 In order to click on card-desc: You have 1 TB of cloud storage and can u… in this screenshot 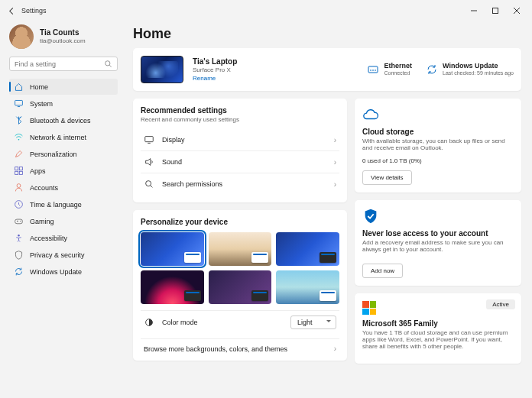, I will do `click(438, 339)`.